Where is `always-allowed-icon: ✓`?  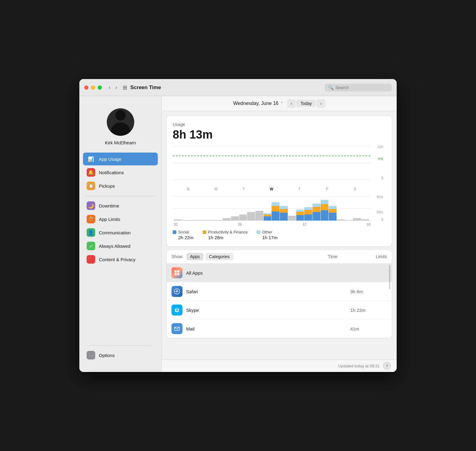 always-allowed-icon: ✓ is located at coordinates (91, 246).